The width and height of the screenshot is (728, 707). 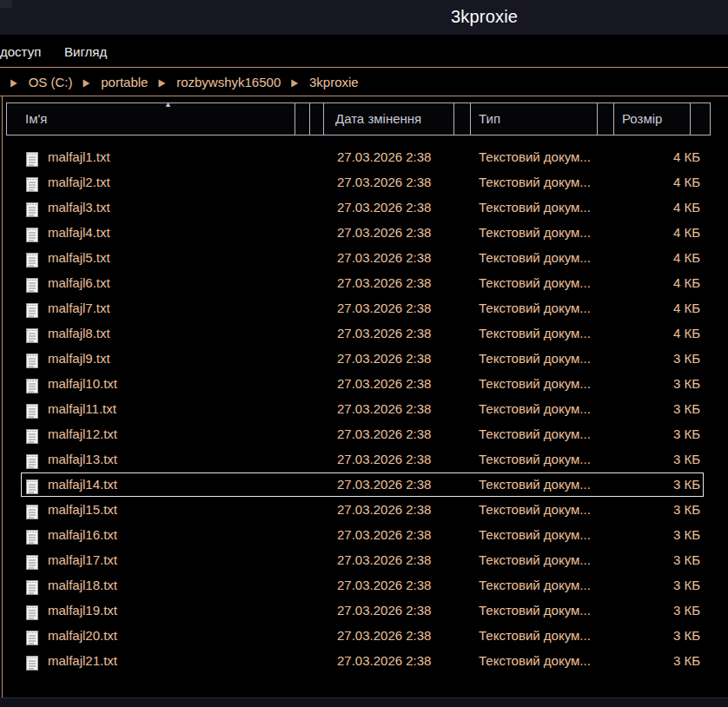 I want to click on column-header-size: Розмір, so click(x=652, y=119).